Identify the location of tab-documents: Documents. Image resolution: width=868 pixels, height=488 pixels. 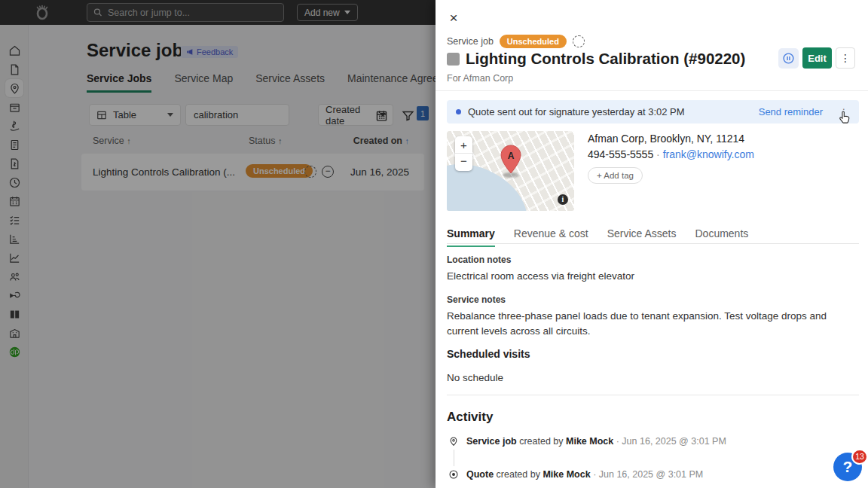
(722, 237).